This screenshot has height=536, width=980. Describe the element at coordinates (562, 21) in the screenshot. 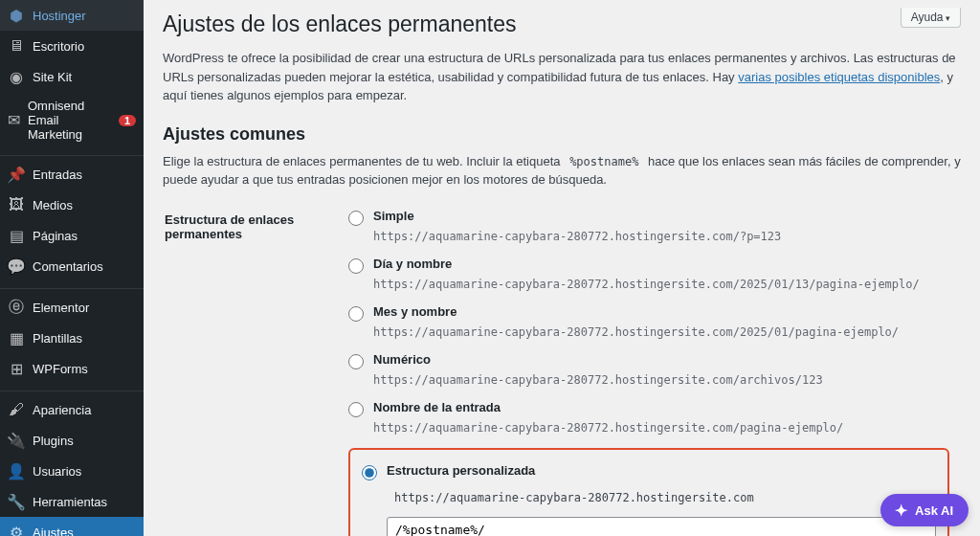

I see `page-title: Ajustes de los enlaces permanentes` at that location.